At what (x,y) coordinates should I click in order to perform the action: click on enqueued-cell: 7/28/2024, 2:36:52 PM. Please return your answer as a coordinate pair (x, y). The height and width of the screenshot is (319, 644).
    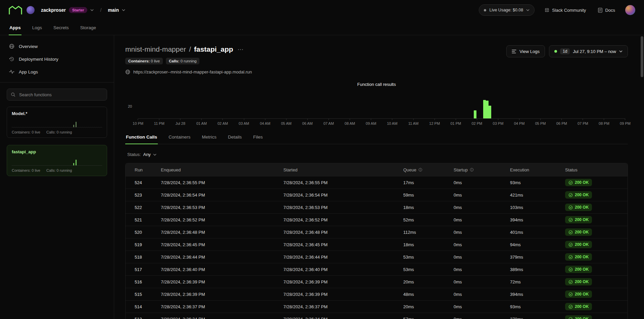
    Looking at the image, I should click on (222, 220).